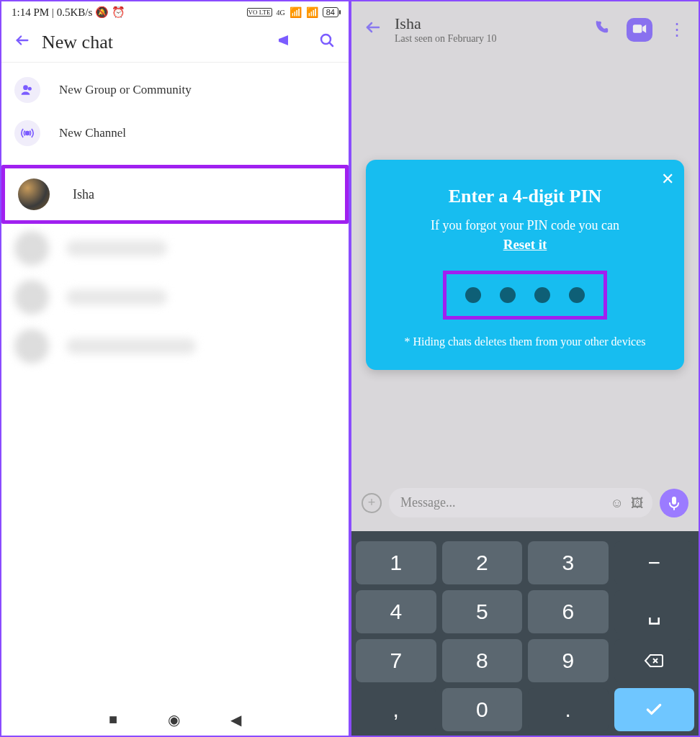  Describe the element at coordinates (175, 133) in the screenshot. I see `menu-new-channel: New Channel` at that location.